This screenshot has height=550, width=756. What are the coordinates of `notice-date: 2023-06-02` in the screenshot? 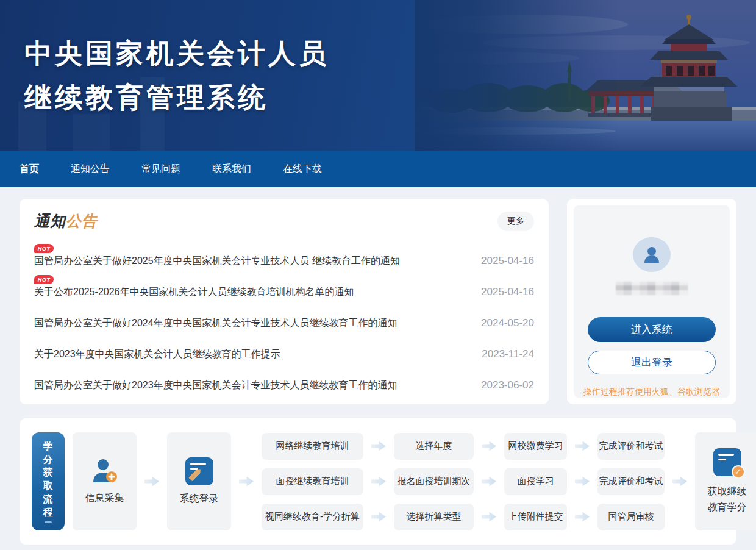 It's located at (507, 385).